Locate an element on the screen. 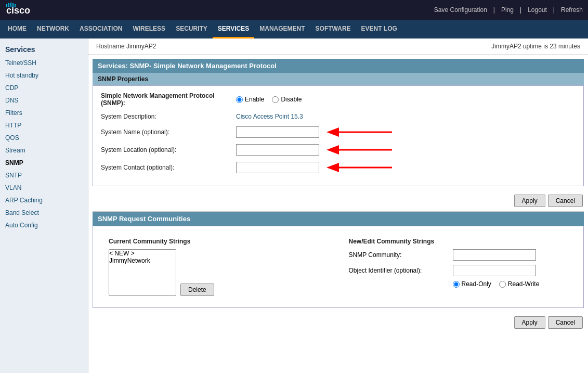  cisco-logo: cisco is located at coordinates (26, 10).